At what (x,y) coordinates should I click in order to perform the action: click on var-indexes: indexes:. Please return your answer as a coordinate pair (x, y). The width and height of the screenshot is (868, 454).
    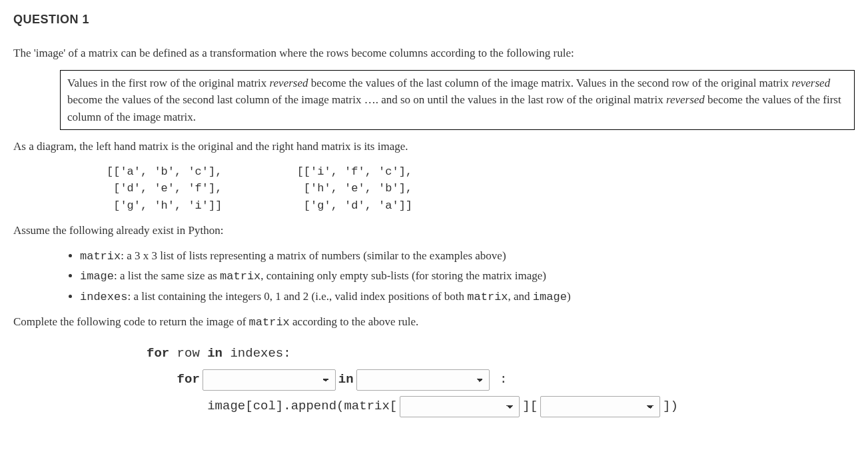
    Looking at the image, I should click on (260, 354).